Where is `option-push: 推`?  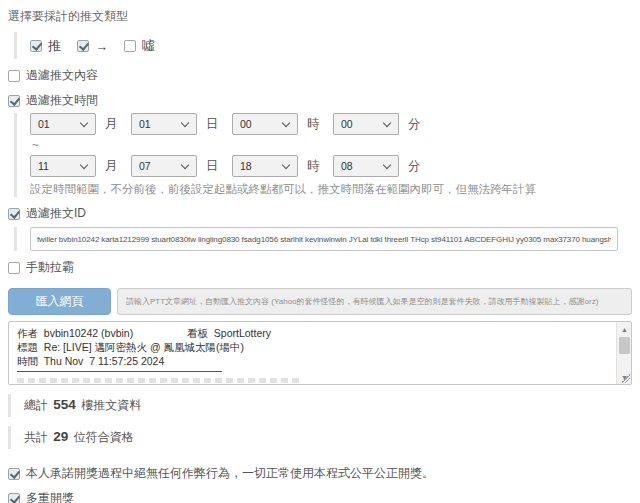 option-push: 推 is located at coordinates (46, 46).